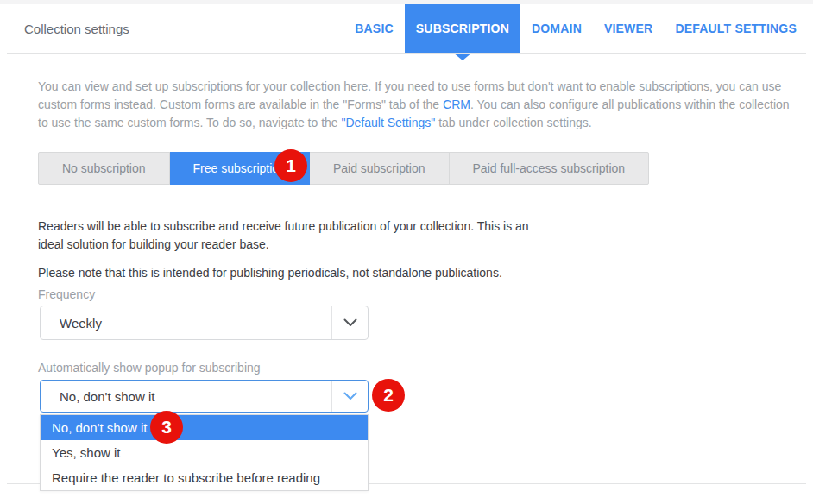 The width and height of the screenshot is (813, 504). Describe the element at coordinates (186, 397) in the screenshot. I see `popup-value: No, don't show it` at that location.